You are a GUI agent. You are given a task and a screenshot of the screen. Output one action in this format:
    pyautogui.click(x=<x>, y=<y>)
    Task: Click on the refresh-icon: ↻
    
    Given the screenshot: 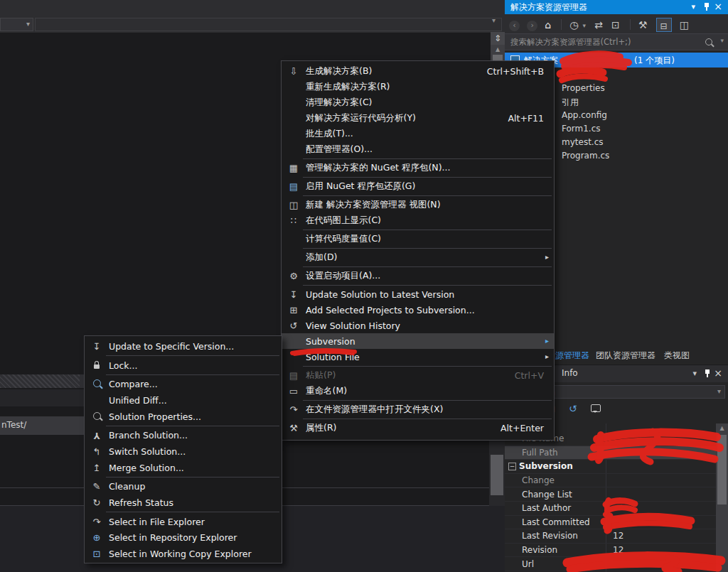 What is the action you would take?
    pyautogui.click(x=97, y=503)
    